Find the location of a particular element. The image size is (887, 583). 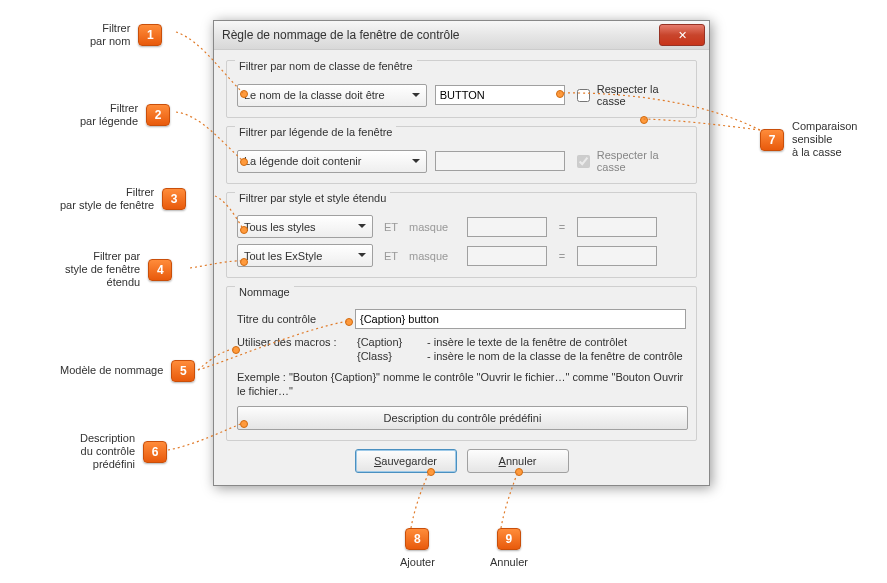

group-naming: Nommage Titre du contrôle Utiliser des m… is located at coordinates (462, 364).